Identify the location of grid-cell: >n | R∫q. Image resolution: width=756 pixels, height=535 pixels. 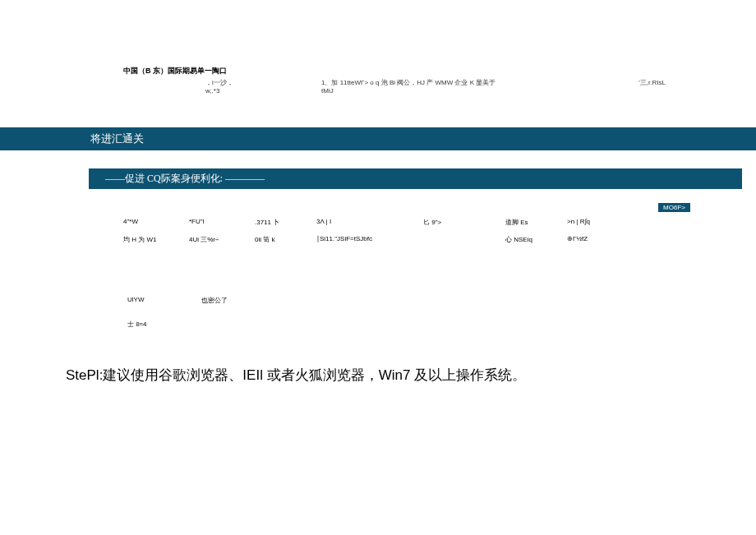
(592, 222).